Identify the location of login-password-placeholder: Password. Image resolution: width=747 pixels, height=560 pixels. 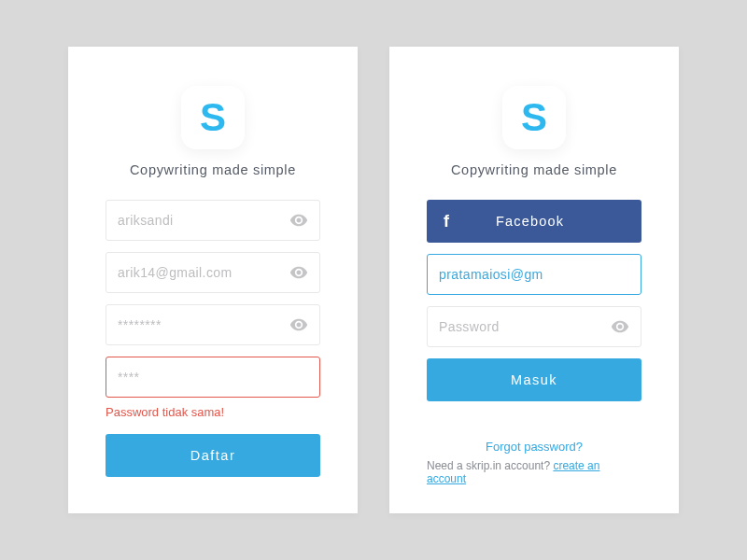
(525, 327).